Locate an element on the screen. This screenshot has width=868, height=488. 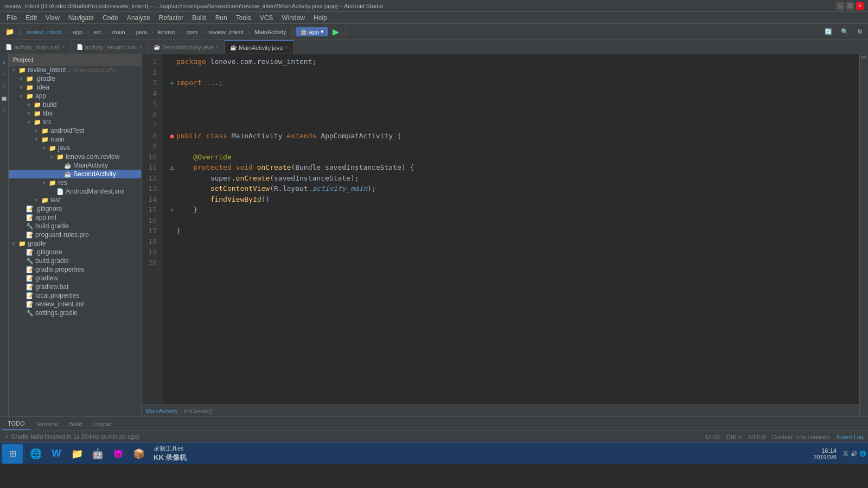
tree-item-15: ▼📁test is located at coordinates (75, 200).